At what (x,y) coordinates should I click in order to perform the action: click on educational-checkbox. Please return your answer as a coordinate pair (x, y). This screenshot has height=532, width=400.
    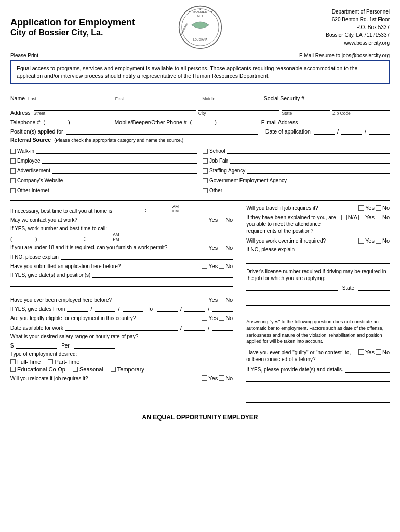
    Looking at the image, I should click on (13, 369).